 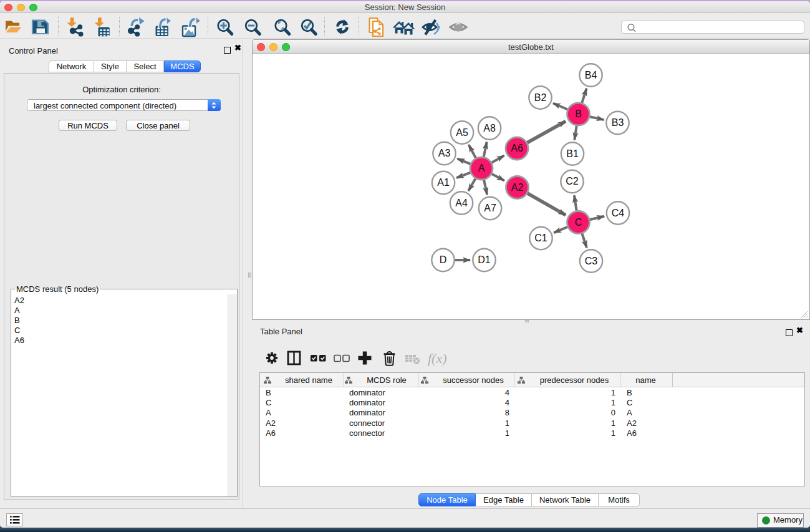 I want to click on svg-text: B3, so click(x=618, y=122).